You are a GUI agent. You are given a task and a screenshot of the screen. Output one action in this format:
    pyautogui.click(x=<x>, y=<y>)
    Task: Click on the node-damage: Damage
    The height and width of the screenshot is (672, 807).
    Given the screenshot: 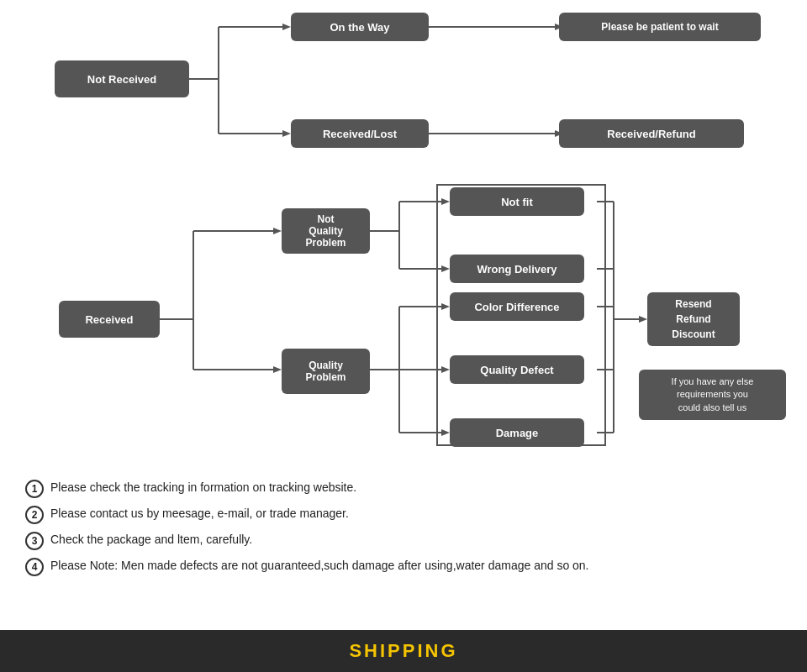 What is the action you would take?
    pyautogui.click(x=517, y=433)
    